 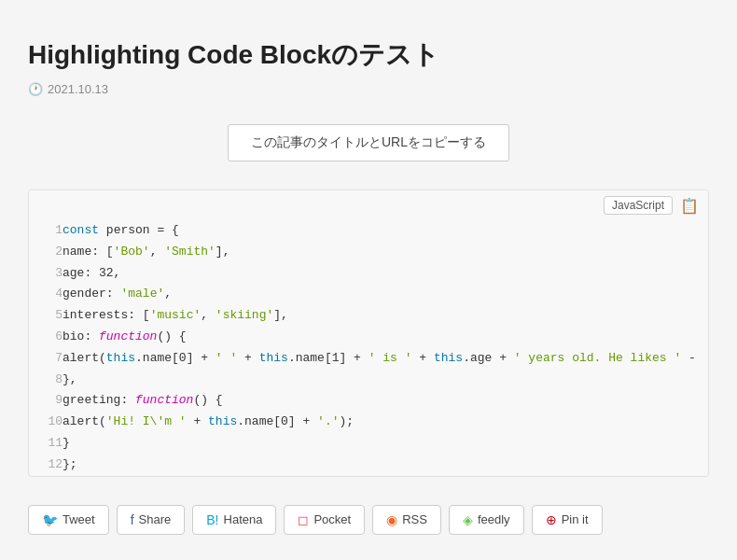 What do you see at coordinates (46, 358) in the screenshot?
I see `line-number: 7` at bounding box center [46, 358].